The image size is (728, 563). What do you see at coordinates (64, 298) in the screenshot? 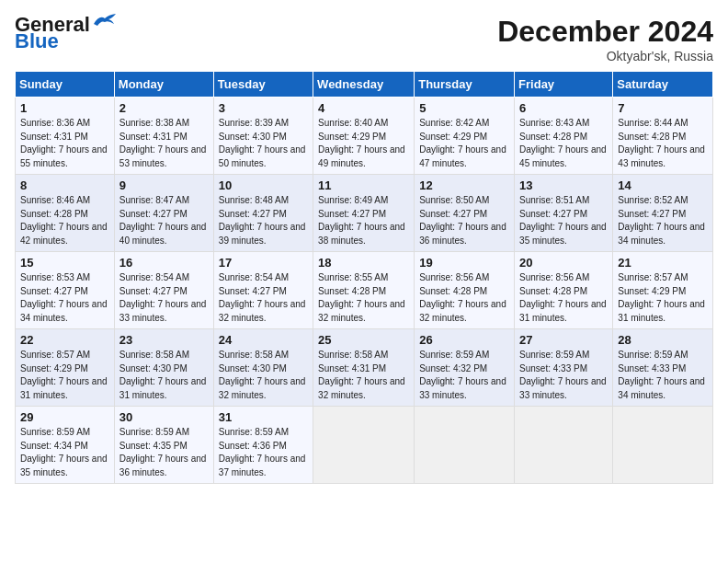
I see `day-info: Sunrise: 8:53 AMSunset: 4:27 PMDaylight:…` at bounding box center [64, 298].